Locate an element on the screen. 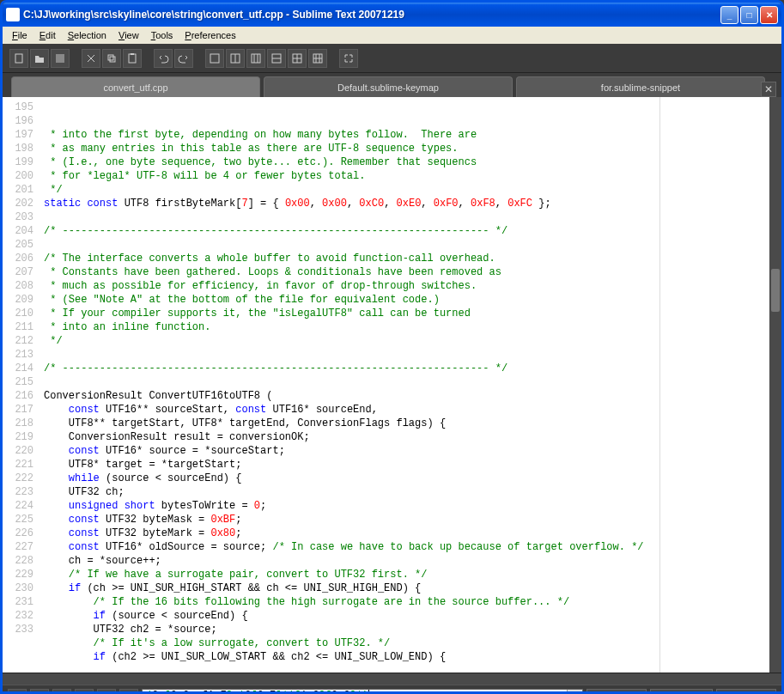 The image size is (784, 694). find-prev-button: Find Prev is located at coordinates (682, 692).